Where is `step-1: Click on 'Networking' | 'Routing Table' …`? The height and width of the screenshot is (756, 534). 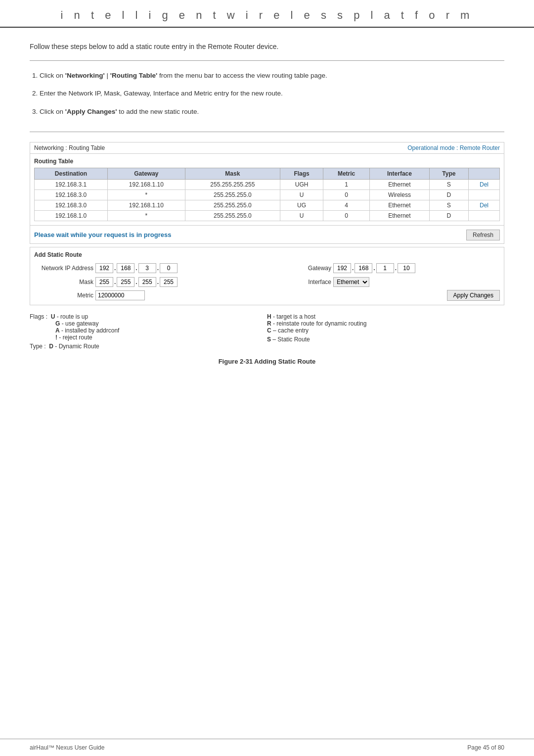
step-1: Click on 'Networking' | 'Routing Table' … is located at coordinates (272, 76).